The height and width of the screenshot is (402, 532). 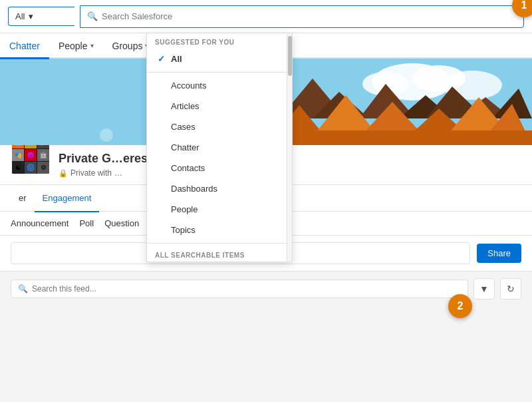 What do you see at coordinates (239, 289) in the screenshot?
I see `feed-search-wrap: 🔍` at bounding box center [239, 289].